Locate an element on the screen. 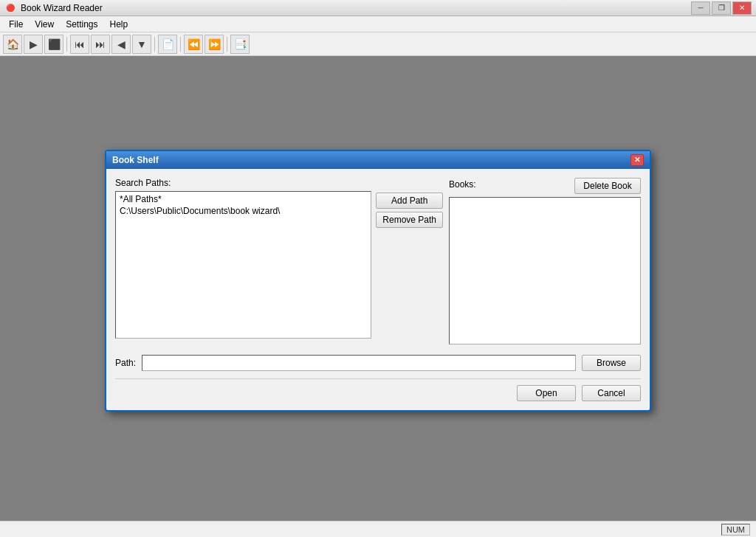 The height and width of the screenshot is (537, 756). prev-page-button: ◀ is located at coordinates (121, 44).